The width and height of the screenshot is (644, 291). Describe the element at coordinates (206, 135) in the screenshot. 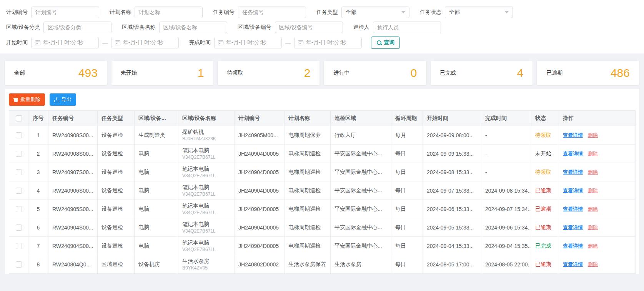

I see `cell-dev-name: 探矿钻机 BJ0RTMZJ323K` at that location.